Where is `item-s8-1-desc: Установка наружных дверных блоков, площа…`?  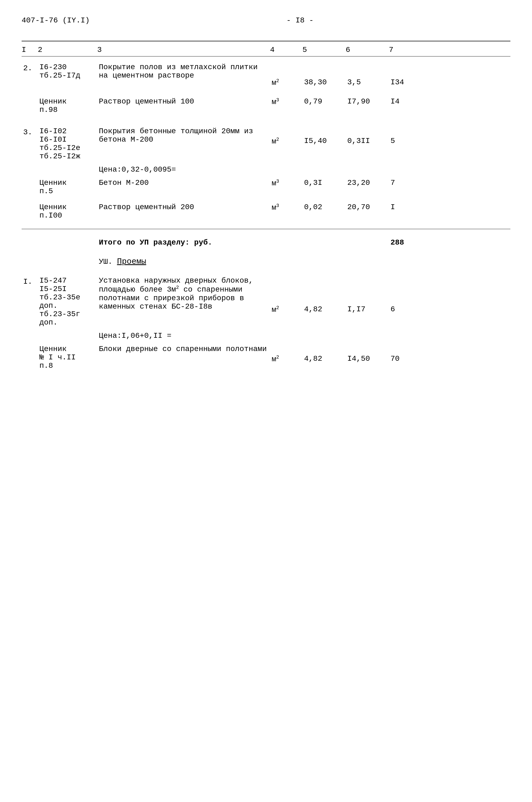
item-s8-1-desc: Установка наружных дверных блоков, площа… is located at coordinates (184, 293).